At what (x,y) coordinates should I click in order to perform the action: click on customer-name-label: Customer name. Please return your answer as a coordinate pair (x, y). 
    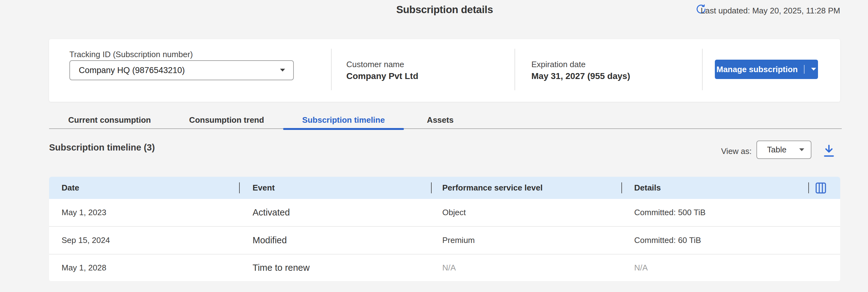
    Looking at the image, I should click on (375, 65).